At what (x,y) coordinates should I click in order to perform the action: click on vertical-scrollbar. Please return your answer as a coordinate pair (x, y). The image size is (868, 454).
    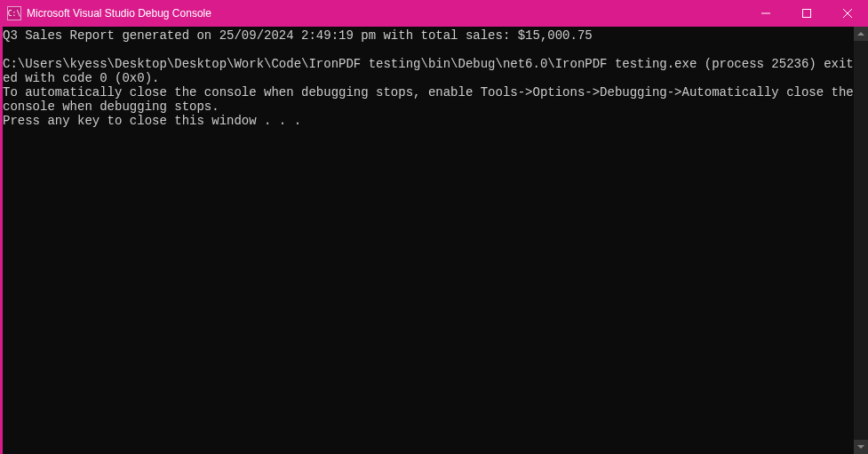
    Looking at the image, I should click on (861, 240).